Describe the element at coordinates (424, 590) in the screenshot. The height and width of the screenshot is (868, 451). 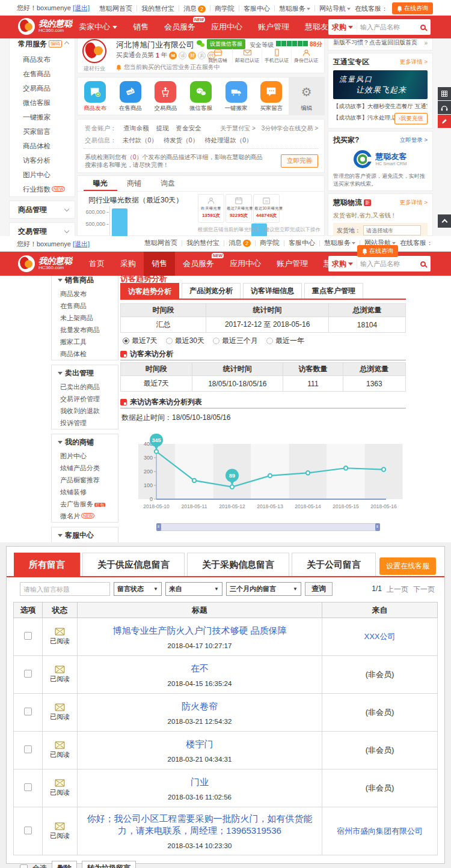
I see `next-page-link: 下一页` at that location.